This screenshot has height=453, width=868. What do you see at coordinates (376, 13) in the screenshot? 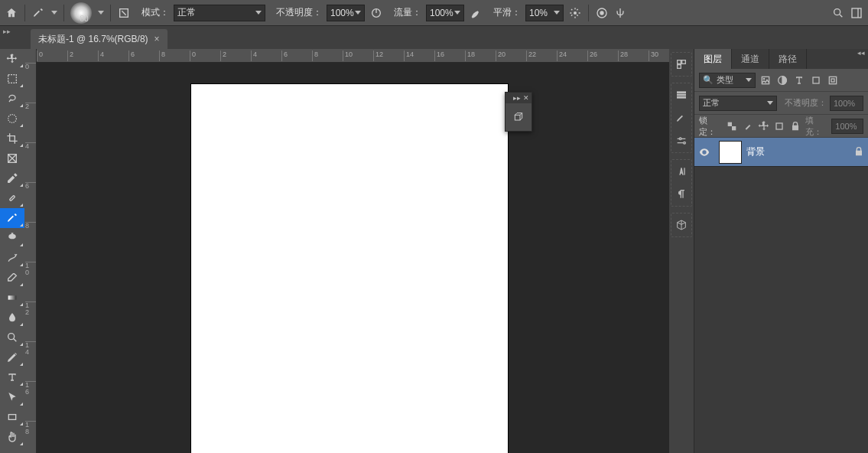
I see `opacity-pressure-icon` at bounding box center [376, 13].